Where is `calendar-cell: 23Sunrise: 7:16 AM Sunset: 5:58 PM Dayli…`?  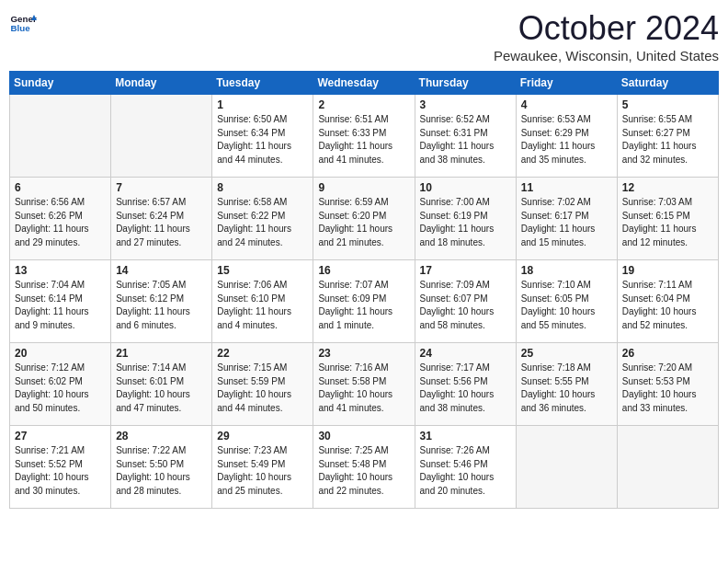
calendar-cell: 23Sunrise: 7:16 AM Sunset: 5:58 PM Dayli… is located at coordinates (364, 385).